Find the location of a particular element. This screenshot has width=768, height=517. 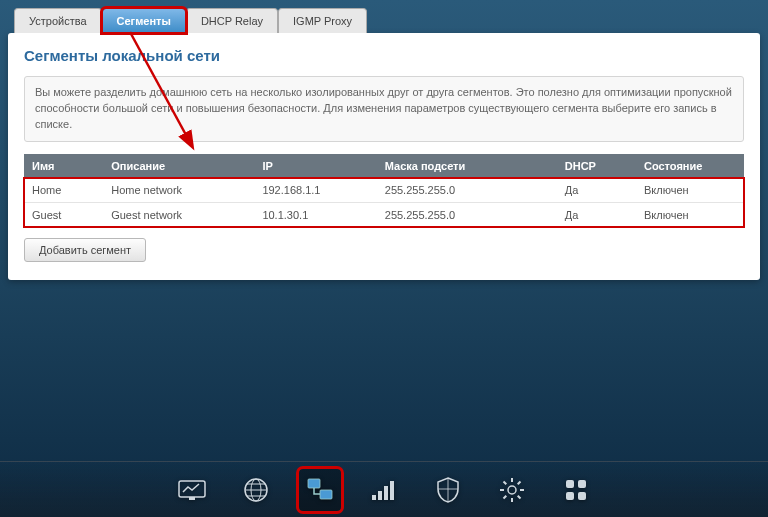

dock-network-icon is located at coordinates (320, 490).